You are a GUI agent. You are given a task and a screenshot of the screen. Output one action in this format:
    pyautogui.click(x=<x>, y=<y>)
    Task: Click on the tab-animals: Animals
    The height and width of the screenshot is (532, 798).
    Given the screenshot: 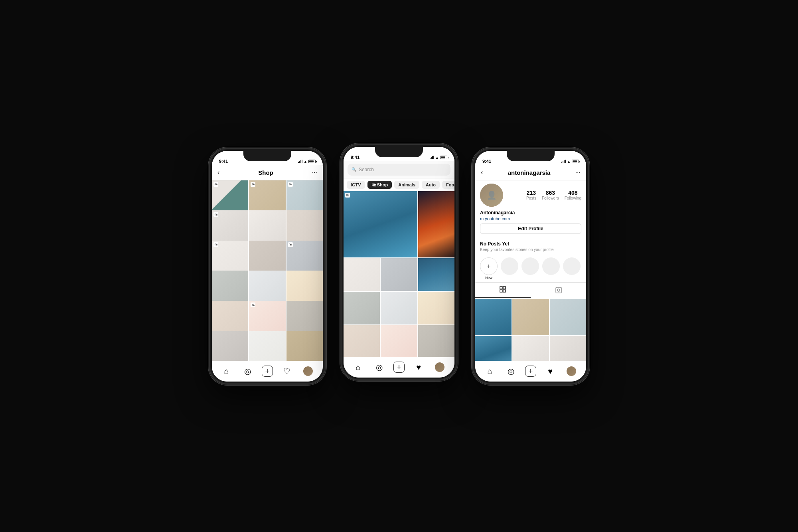 What is the action you would take?
    pyautogui.click(x=407, y=185)
    